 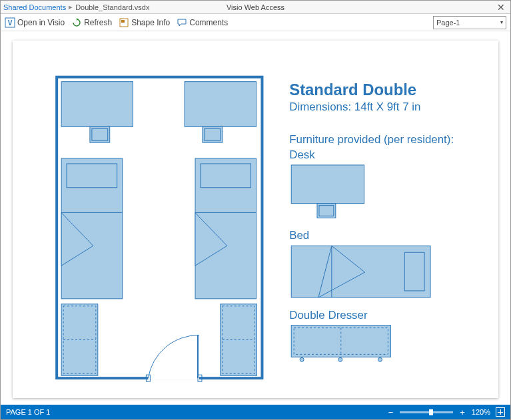 I want to click on dresser-label: Double Dresser, so click(x=328, y=315).